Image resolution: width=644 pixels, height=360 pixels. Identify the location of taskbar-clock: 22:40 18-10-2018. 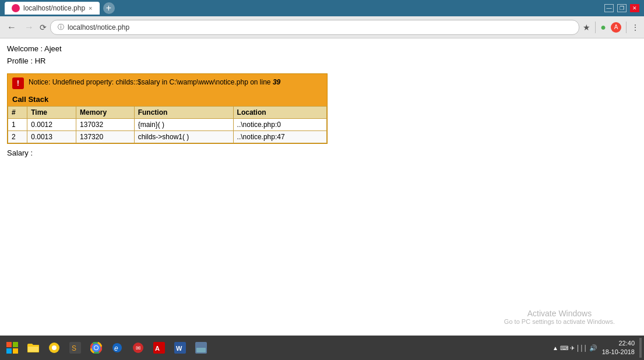
(618, 348).